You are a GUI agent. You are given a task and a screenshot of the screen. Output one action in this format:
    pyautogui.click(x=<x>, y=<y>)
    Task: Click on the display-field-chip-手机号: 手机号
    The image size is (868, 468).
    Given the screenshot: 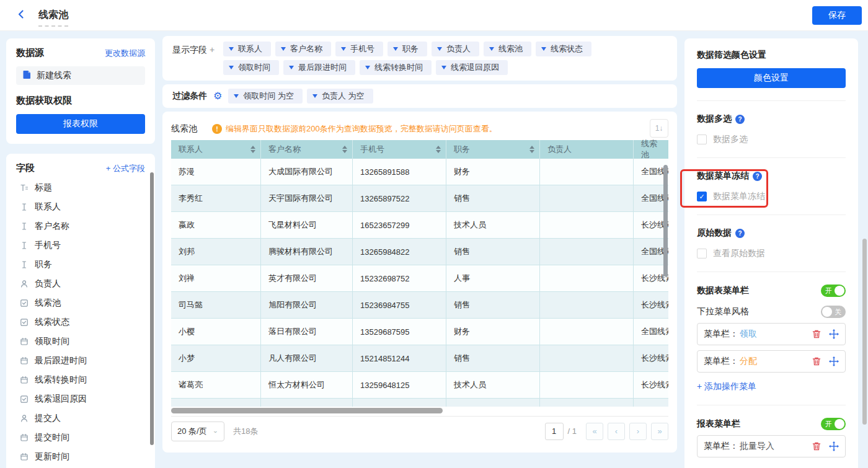 What is the action you would take?
    pyautogui.click(x=360, y=49)
    